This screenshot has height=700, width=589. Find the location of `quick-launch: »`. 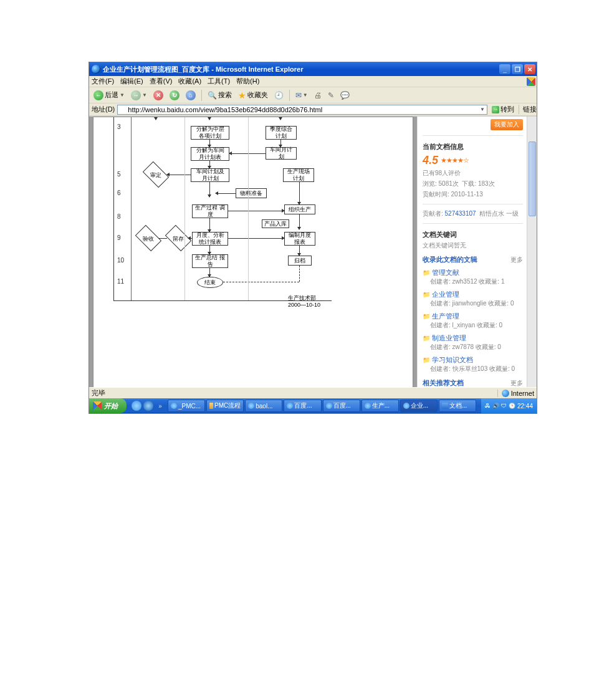

quick-launch: » is located at coordinates (148, 406).